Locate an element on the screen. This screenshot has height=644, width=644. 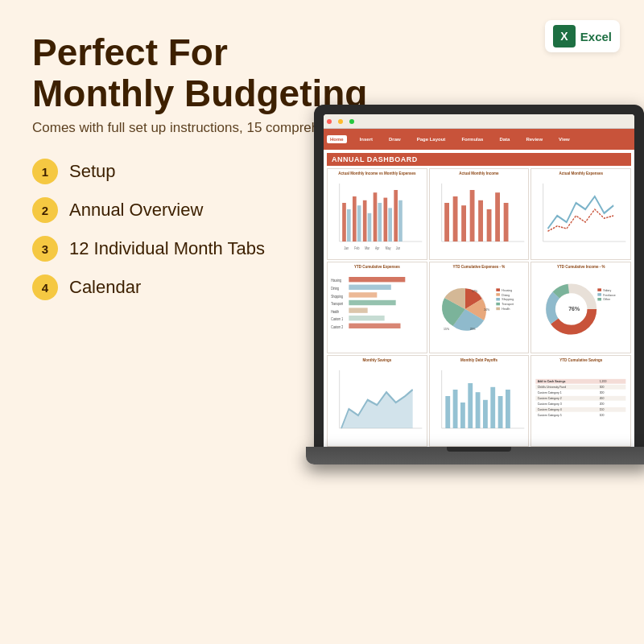
feature-text-4: Calendar is located at coordinates (105, 287).